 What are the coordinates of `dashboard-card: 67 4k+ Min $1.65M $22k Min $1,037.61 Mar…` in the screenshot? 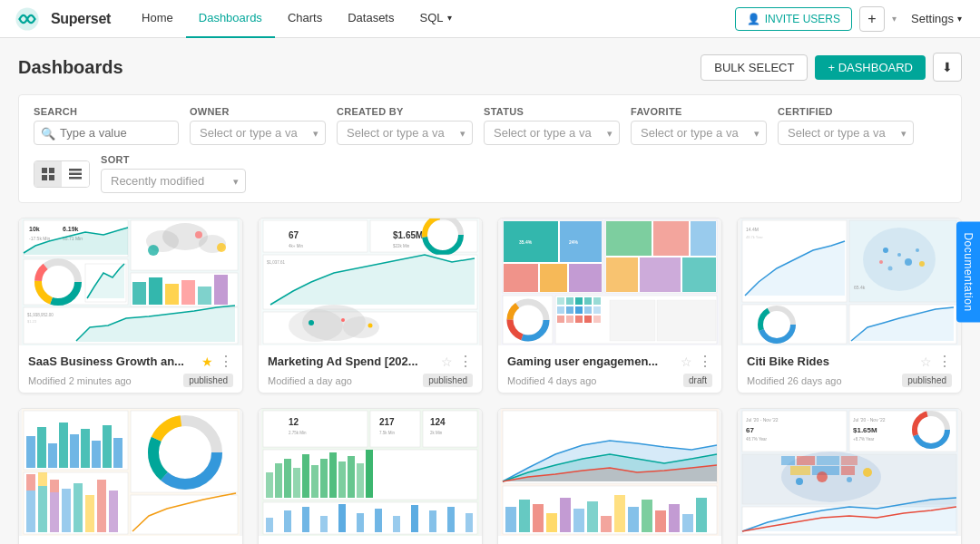 It's located at (370, 306).